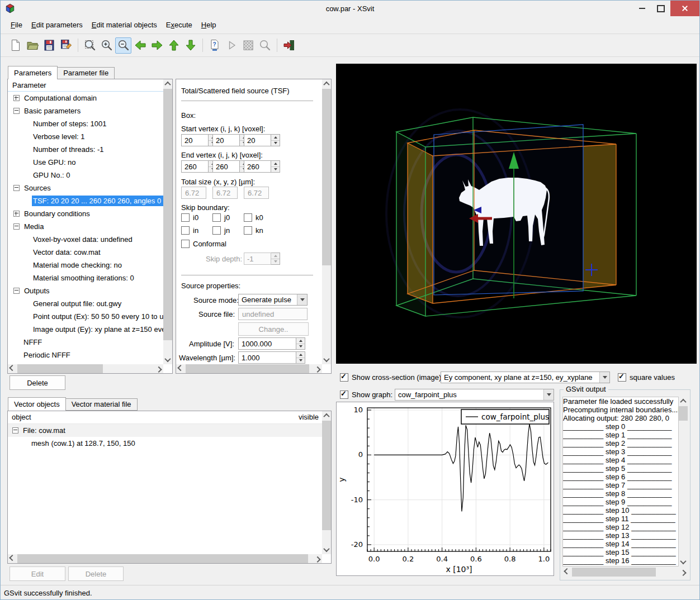 This screenshot has width=700, height=600. I want to click on tree-row: Media, so click(86, 227).